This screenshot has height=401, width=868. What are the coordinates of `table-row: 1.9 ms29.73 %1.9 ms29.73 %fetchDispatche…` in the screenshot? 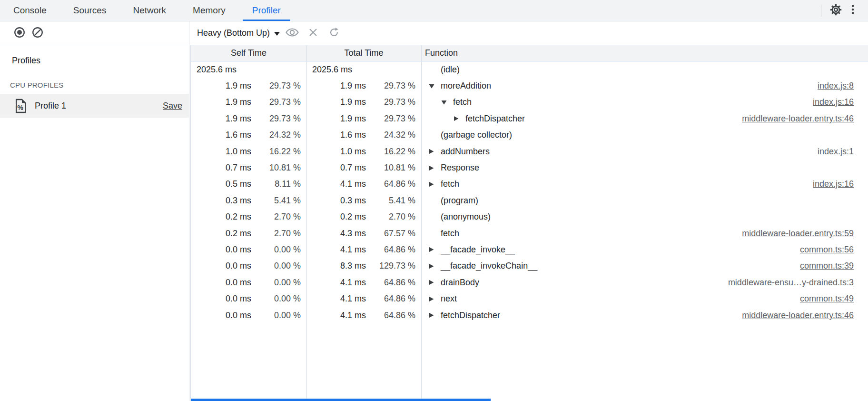 It's located at (529, 119).